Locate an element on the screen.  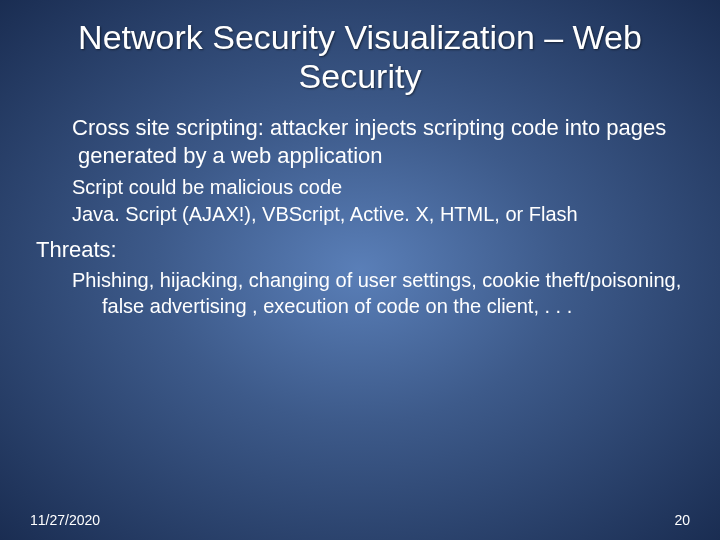
threats-heading: Threats: is located at coordinates (360, 250).